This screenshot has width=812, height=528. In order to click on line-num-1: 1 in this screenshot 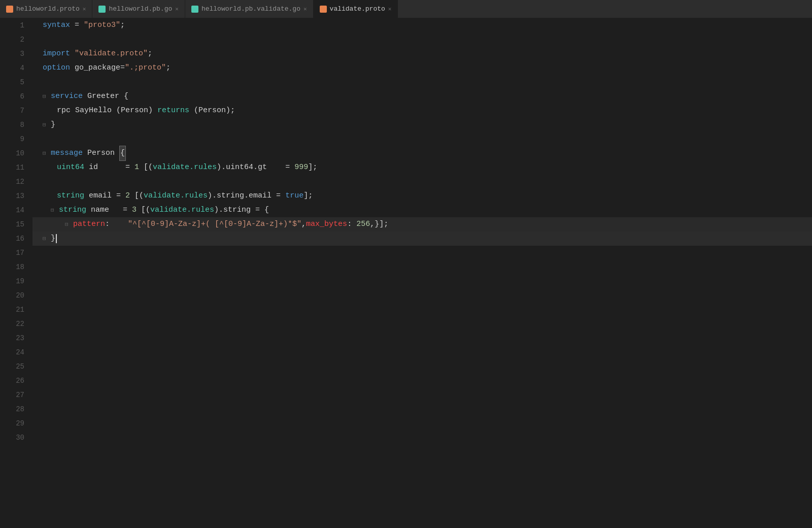, I will do `click(16, 25)`.